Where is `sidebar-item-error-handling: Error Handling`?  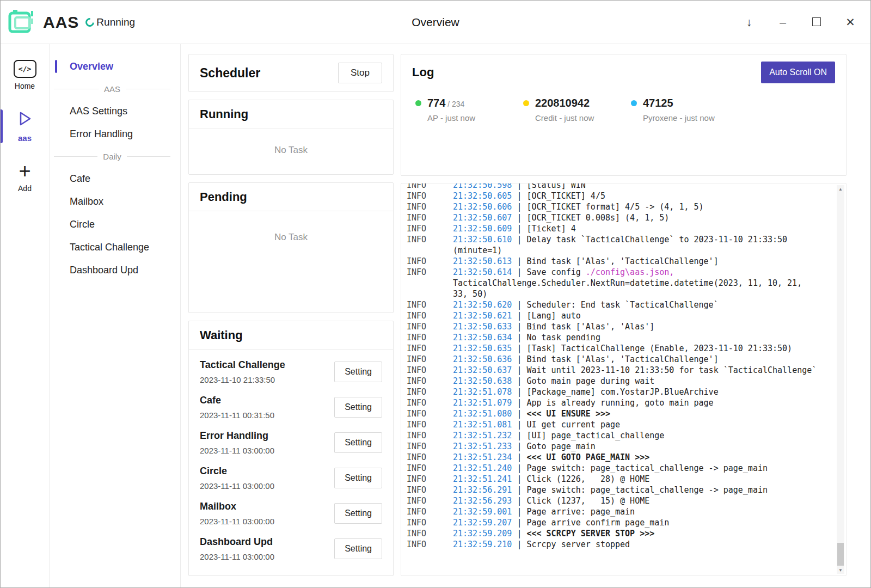 sidebar-item-error-handling: Error Handling is located at coordinates (115, 134).